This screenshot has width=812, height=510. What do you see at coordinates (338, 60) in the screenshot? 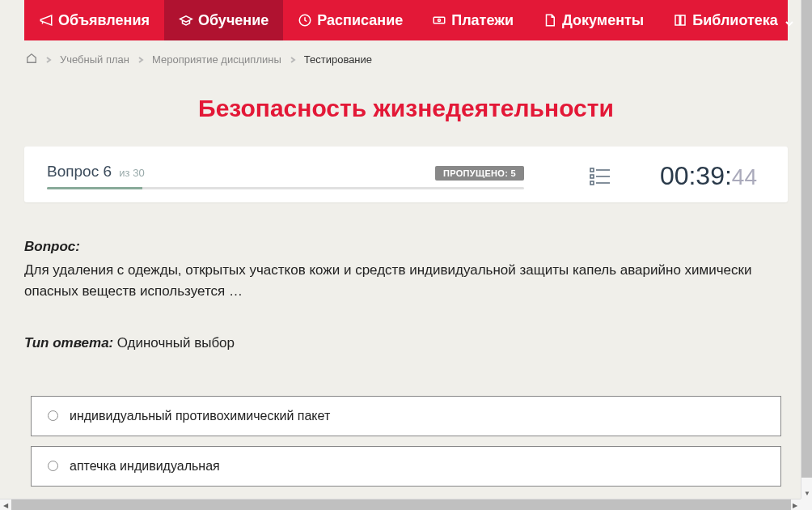
I see `breadcrumb-current: Тестирование` at bounding box center [338, 60].